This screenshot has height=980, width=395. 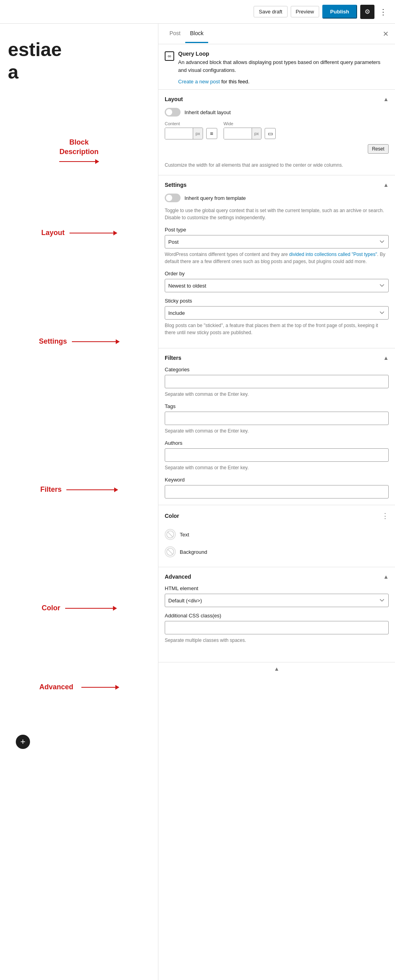 I want to click on content-width-mode-icon: ≡, so click(x=212, y=134).